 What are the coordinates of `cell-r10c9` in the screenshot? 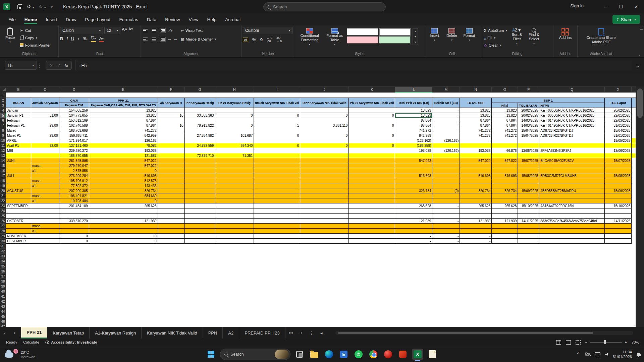 It's located at (372, 141).